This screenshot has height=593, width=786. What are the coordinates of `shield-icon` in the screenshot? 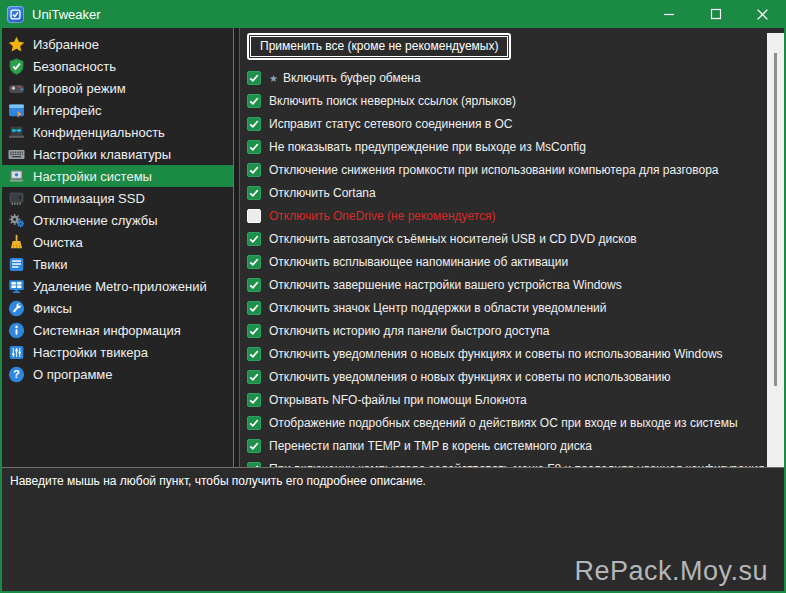 It's located at (16, 66).